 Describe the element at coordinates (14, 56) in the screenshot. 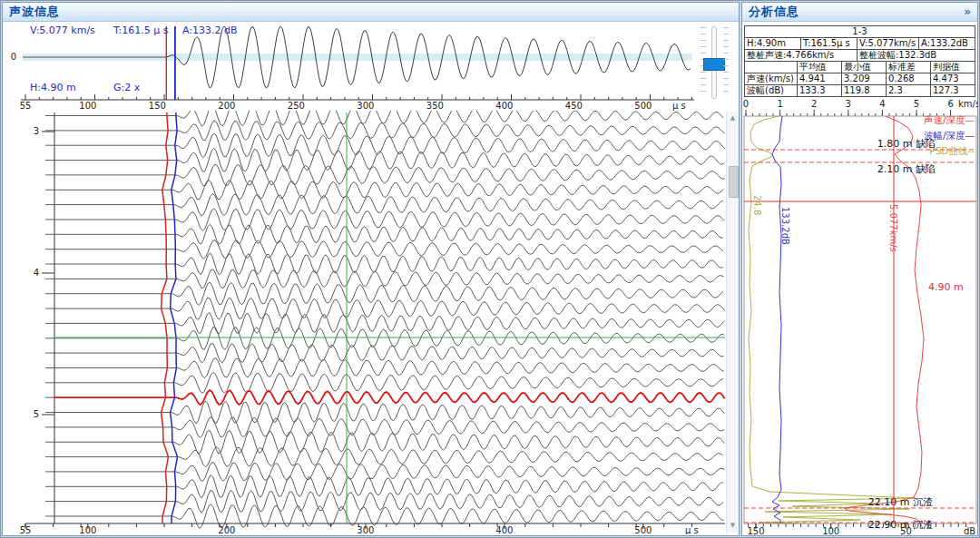

I see `zero-label: 0` at that location.